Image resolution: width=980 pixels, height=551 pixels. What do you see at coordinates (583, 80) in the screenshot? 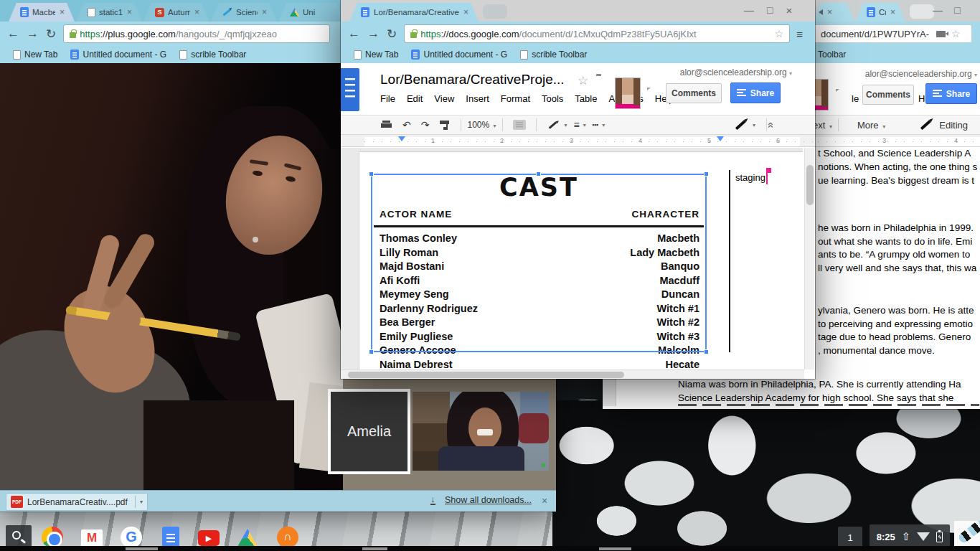
I see `star-document-icon: ☆` at bounding box center [583, 80].